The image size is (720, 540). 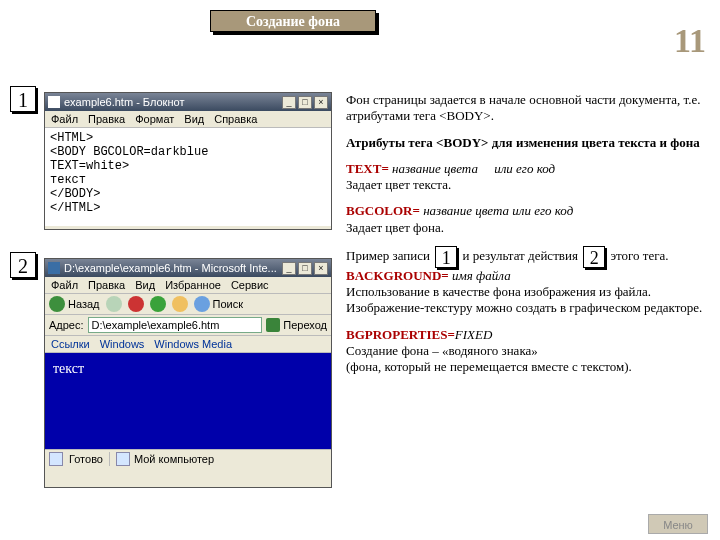 I want to click on forward-icon, so click(x=114, y=304).